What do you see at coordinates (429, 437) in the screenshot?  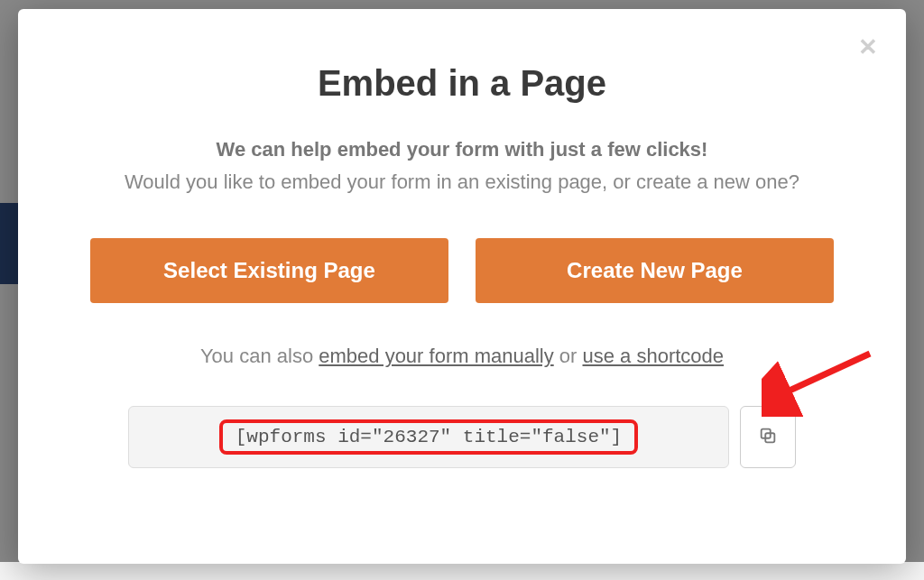 I see `shortcode-text: [wpforms id="26327" title="false"]` at bounding box center [429, 437].